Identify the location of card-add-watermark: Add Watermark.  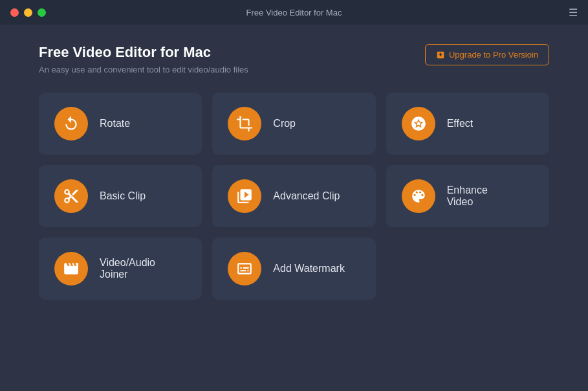
(294, 269).